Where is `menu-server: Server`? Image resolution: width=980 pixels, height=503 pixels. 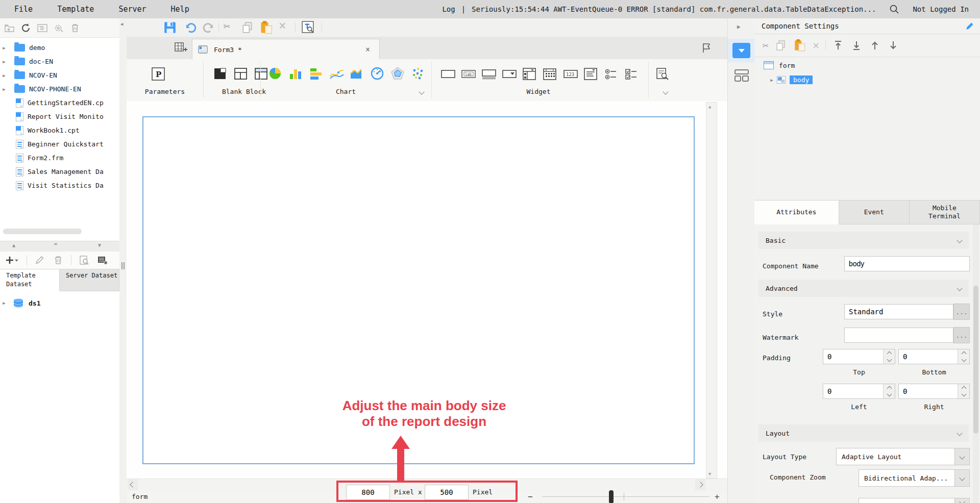
menu-server: Server is located at coordinates (132, 9).